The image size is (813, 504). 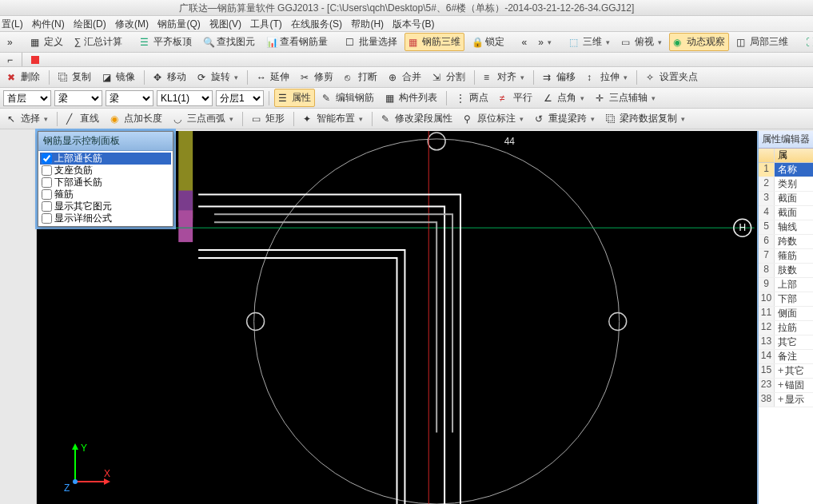 I want to click on split-button: ⇲分割, so click(x=449, y=77).